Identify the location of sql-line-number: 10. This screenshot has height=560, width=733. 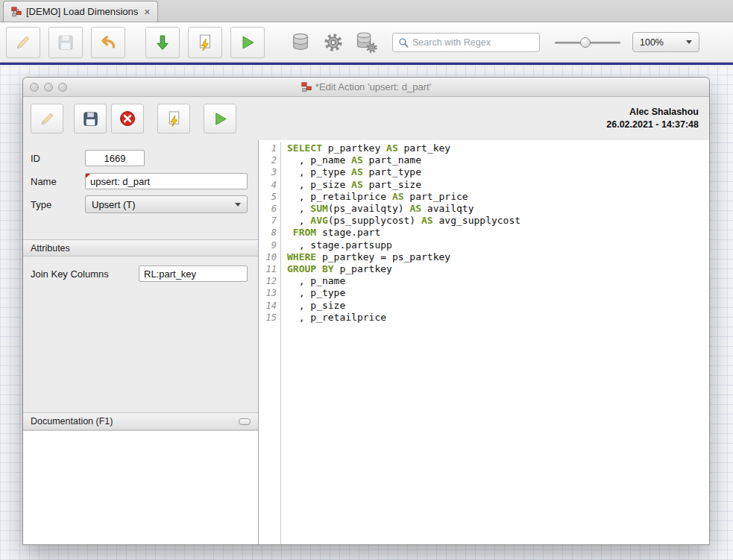
(270, 257).